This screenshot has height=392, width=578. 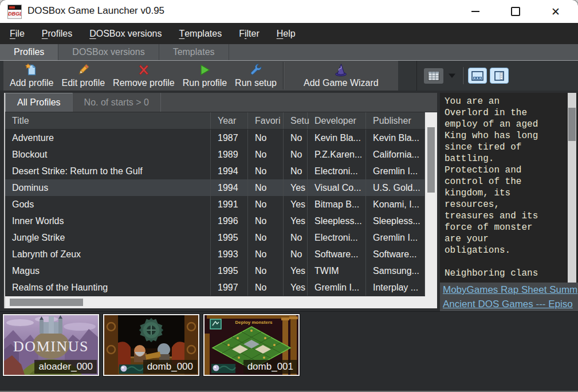 I want to click on side-panel-icon, so click(x=500, y=76).